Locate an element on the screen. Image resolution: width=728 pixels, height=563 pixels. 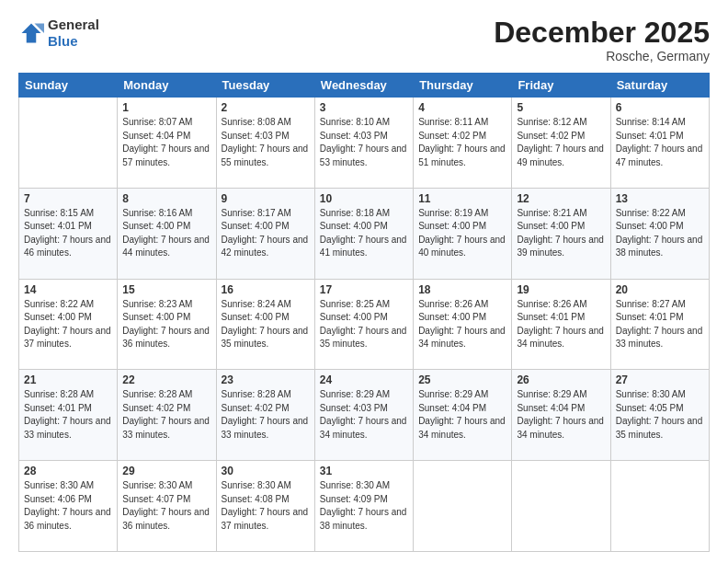
calendar-cell: 10 Sunrise: 8:18 AM Sunset: 4:00 PM Dayl… is located at coordinates (364, 234).